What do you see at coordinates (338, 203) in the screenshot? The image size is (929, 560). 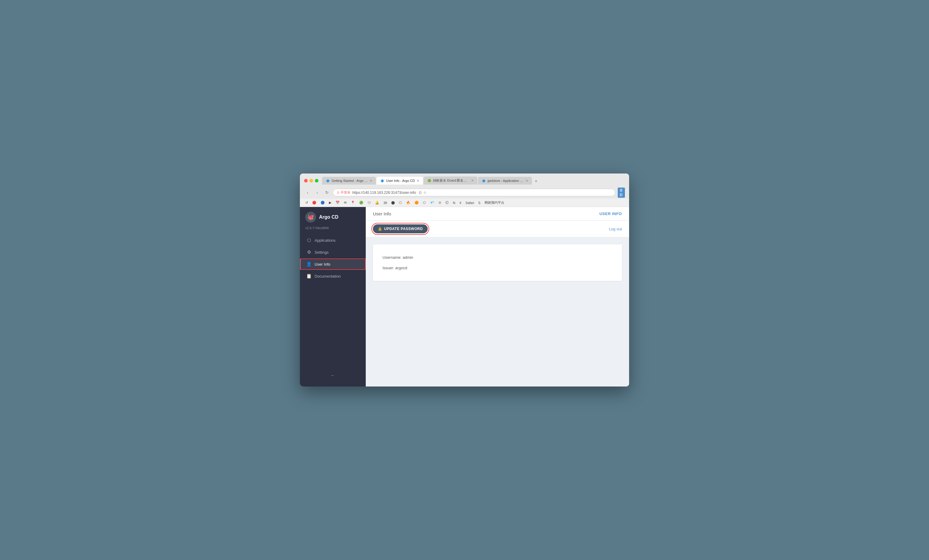 I see `bookmark-calendar: 📅` at bounding box center [338, 203].